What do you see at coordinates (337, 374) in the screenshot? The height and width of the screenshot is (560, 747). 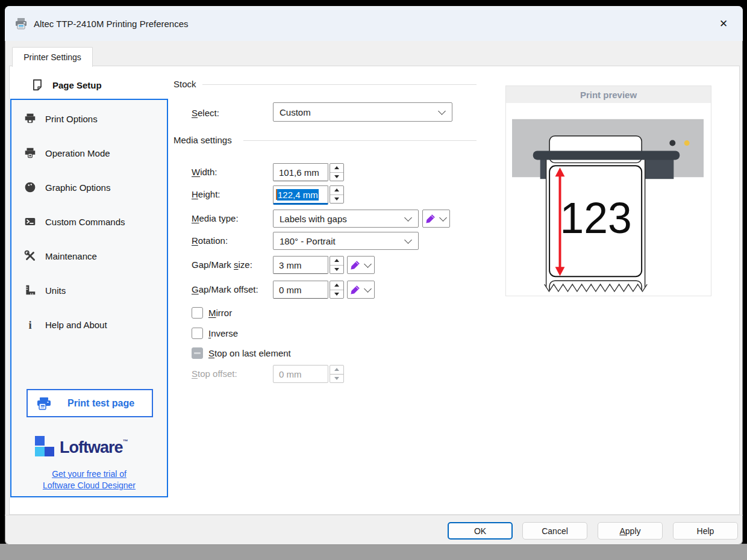 I see `stop-offset-spinner` at bounding box center [337, 374].